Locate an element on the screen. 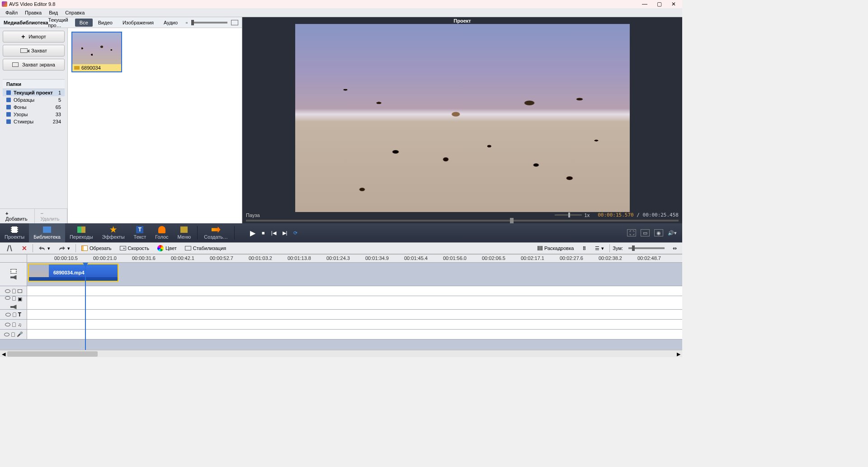 The image size is (868, 467). undo-button: ▾ is located at coordinates (44, 249).